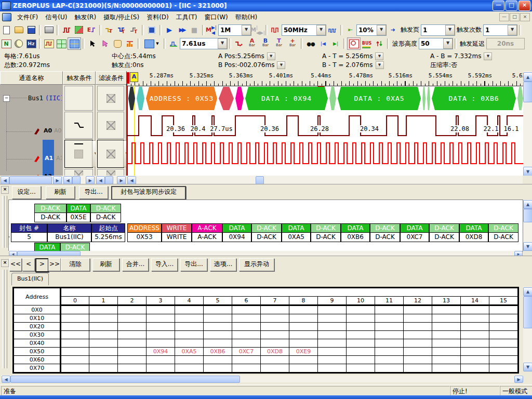  What do you see at coordinates (237, 237) in the screenshot?
I see `packet-field-value: 0X94` at bounding box center [237, 237].